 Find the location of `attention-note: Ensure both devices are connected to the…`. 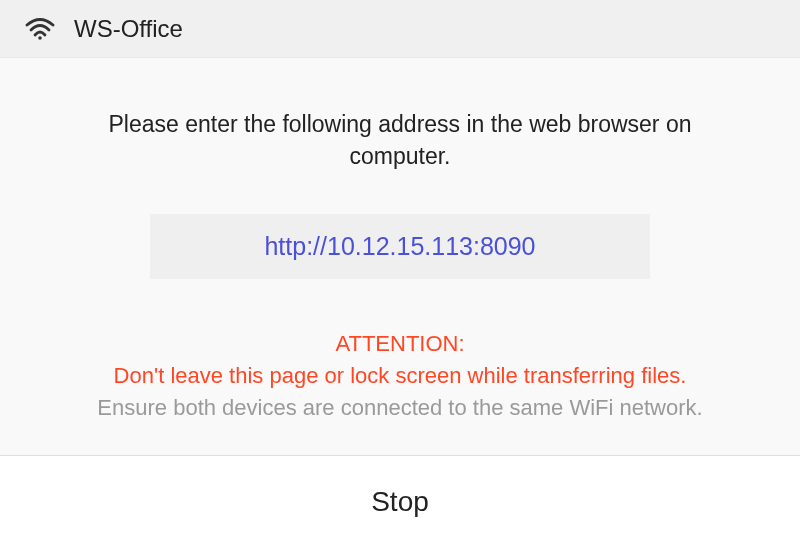

attention-note: Ensure both devices are connected to the… is located at coordinates (400, 408).